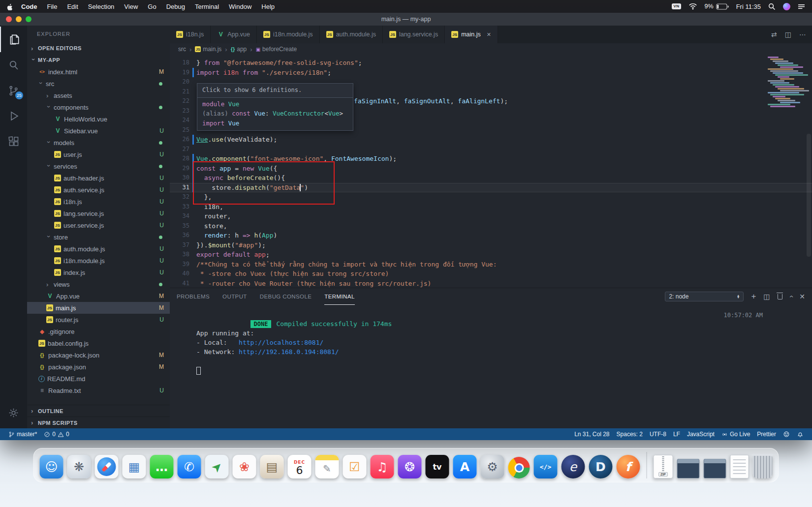  Describe the element at coordinates (234, 34) in the screenshot. I see `tab-app.vue: VApp.vue` at that location.